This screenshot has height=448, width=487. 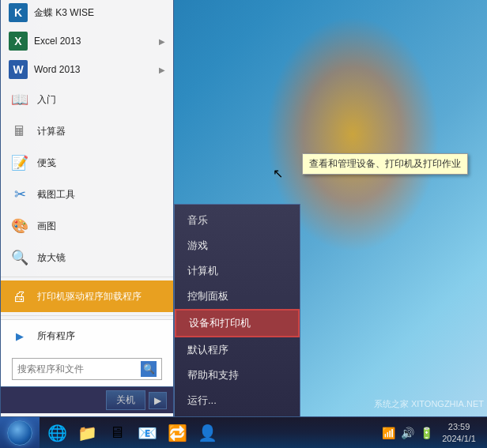 I want to click on menu-item-notepad-label: 便笺, so click(x=101, y=163).